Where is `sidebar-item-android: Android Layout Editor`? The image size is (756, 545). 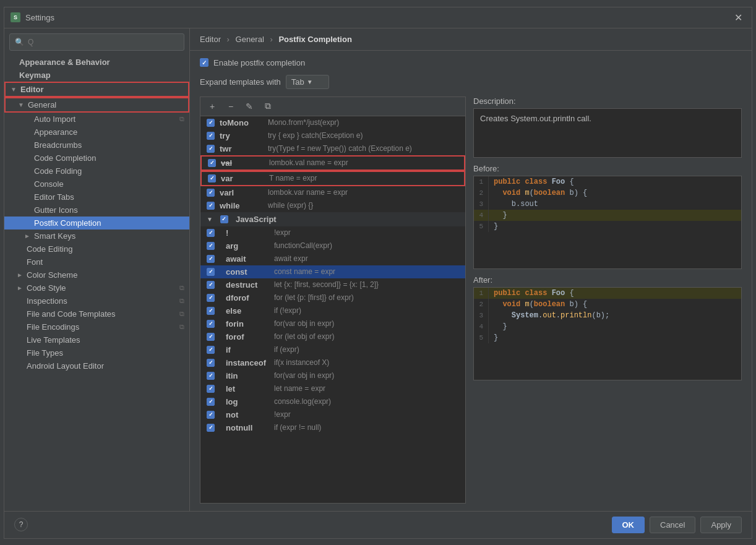
sidebar-item-android: Android Layout Editor is located at coordinates (97, 366).